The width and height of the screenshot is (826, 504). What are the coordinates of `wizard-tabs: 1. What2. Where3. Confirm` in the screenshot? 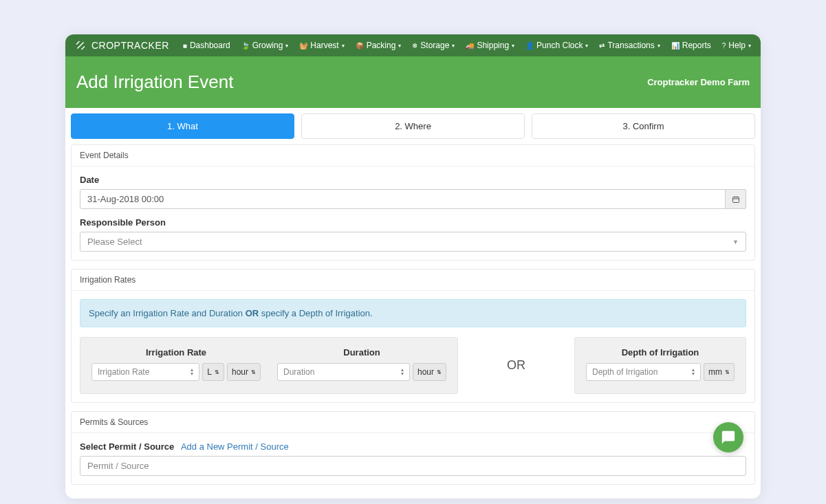 It's located at (413, 127).